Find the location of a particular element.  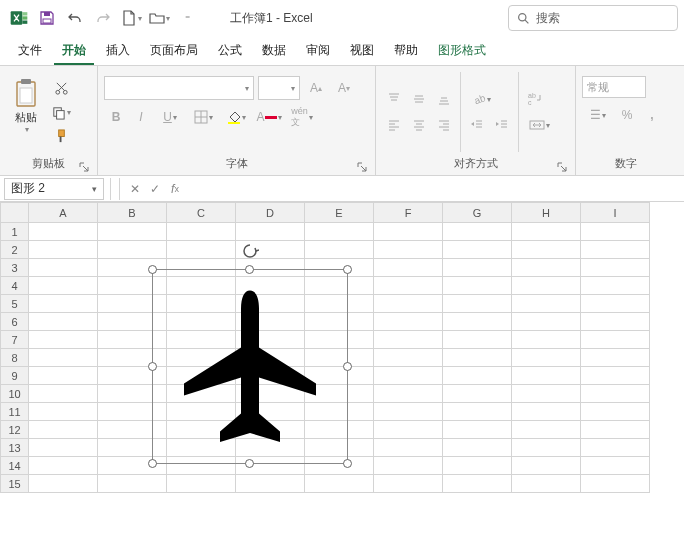

wrap-text-button: abc is located at coordinates (535, 99).